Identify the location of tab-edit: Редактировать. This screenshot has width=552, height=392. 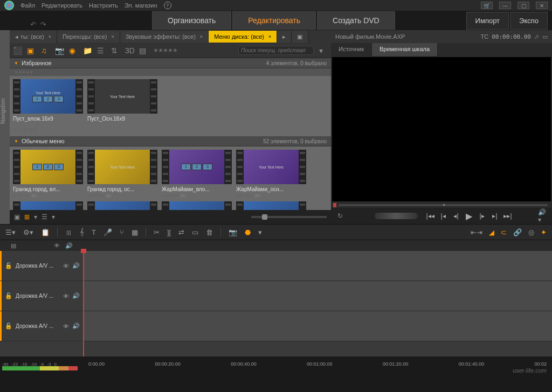
(274, 20).